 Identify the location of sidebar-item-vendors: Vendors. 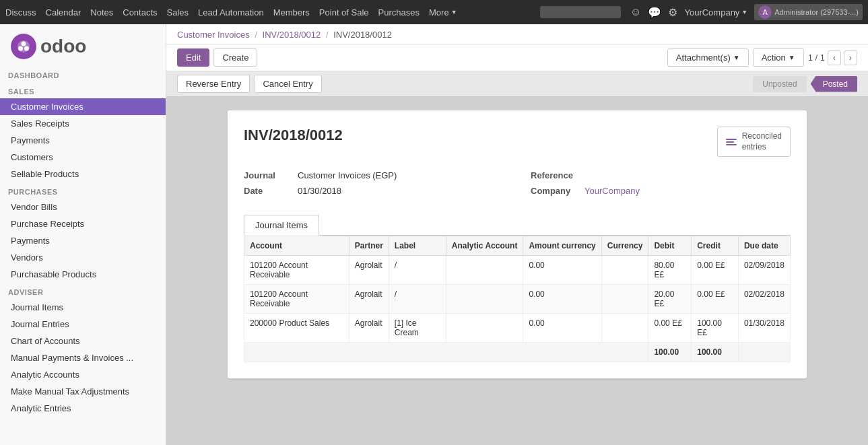
(83, 257).